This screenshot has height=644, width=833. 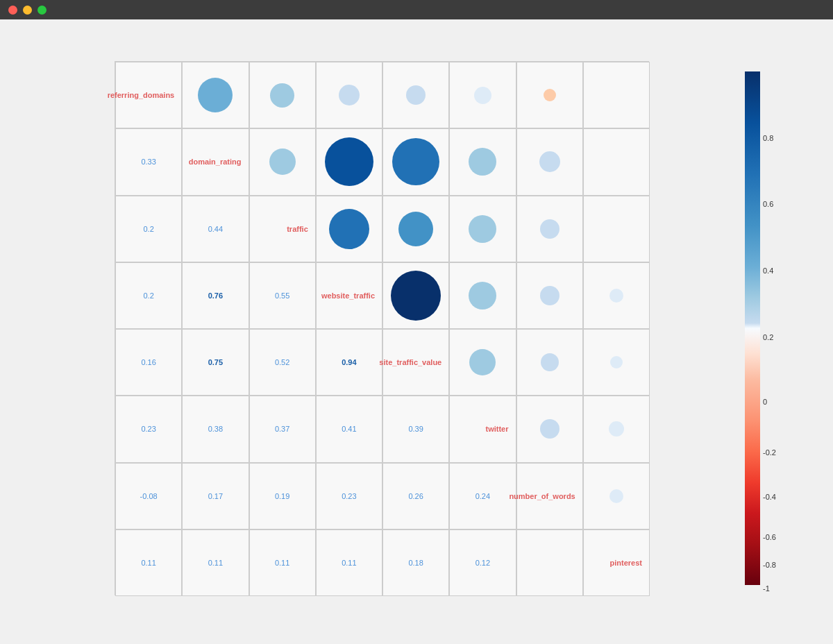 What do you see at coordinates (766, 588) in the screenshot?
I see `colorbar-tick-n1: -1` at bounding box center [766, 588].